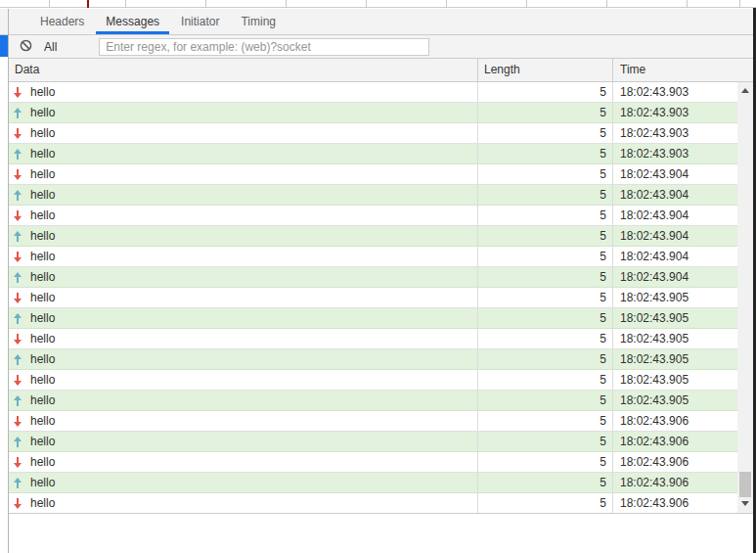 The image size is (756, 553). Describe the element at coordinates (25, 47) in the screenshot. I see `clear-messages-button` at that location.